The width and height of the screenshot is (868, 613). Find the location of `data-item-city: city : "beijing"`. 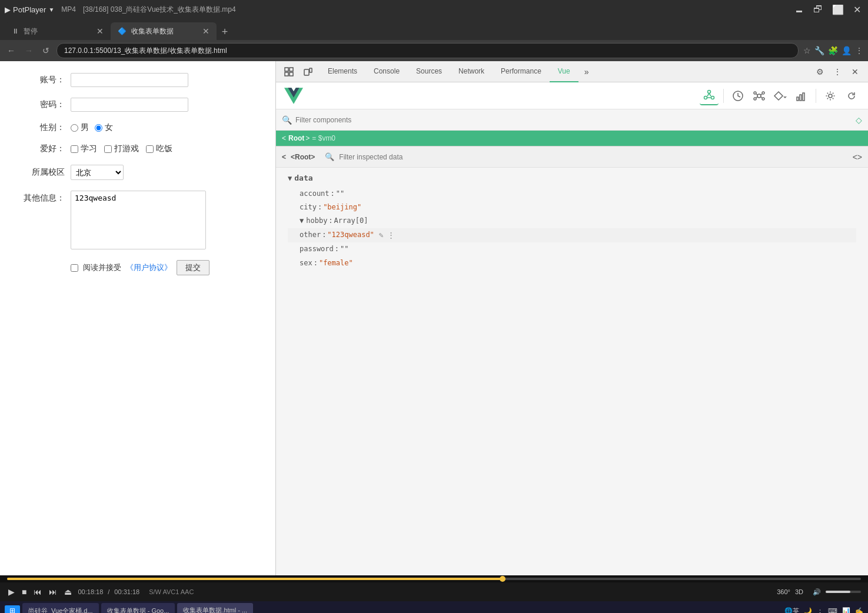

data-item-city: city : "beijing" is located at coordinates (572, 207).